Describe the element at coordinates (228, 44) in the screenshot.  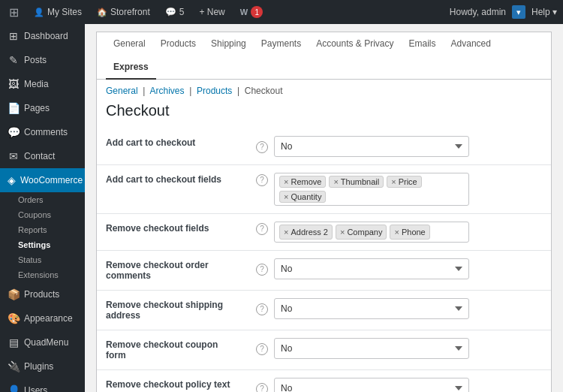
I see `tab-shipping: Shipping` at that location.